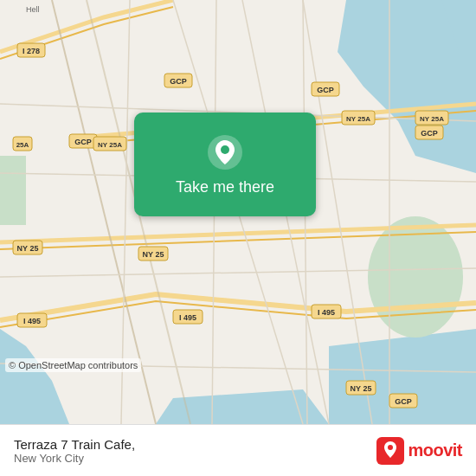 This screenshot has height=476, width=476. What do you see at coordinates (33, 10) in the screenshot?
I see `svg-text: Hell` at bounding box center [33, 10].